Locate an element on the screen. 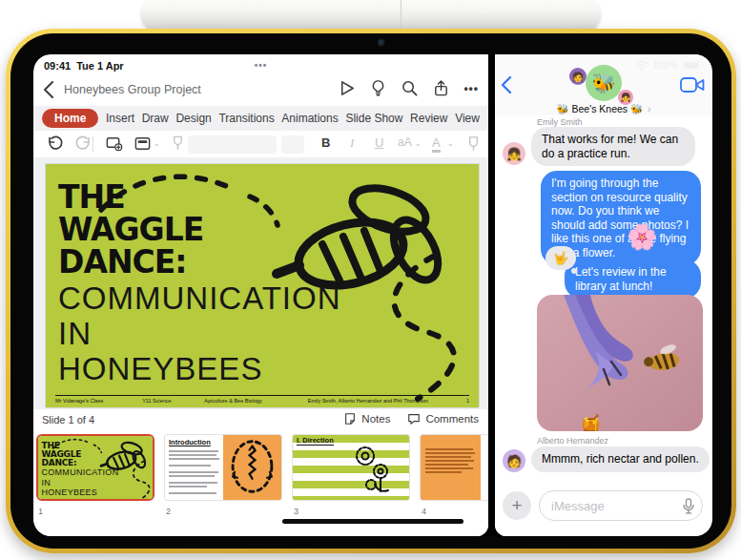 The width and height of the screenshot is (741, 560). bold-button: B is located at coordinates (326, 143).